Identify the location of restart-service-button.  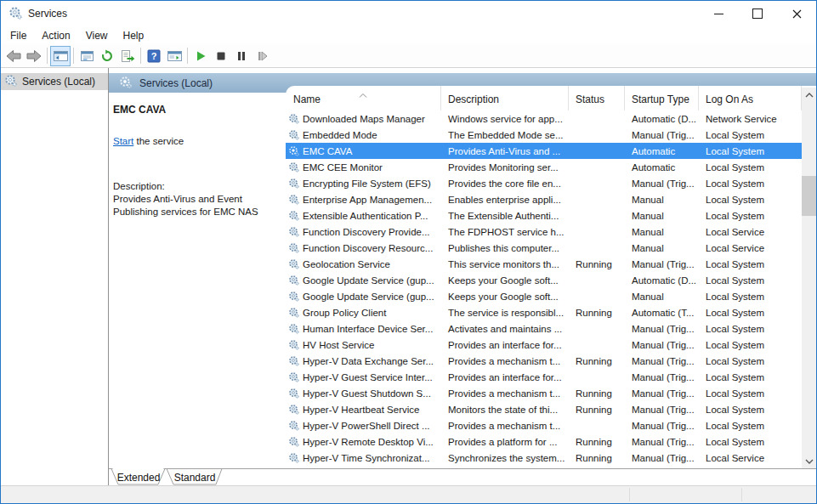
(262, 56).